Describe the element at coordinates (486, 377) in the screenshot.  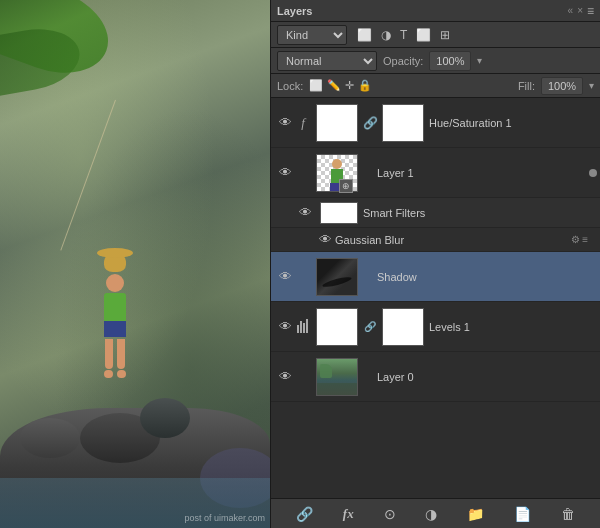
I see `layer-name-layer0: Layer 0` at that location.